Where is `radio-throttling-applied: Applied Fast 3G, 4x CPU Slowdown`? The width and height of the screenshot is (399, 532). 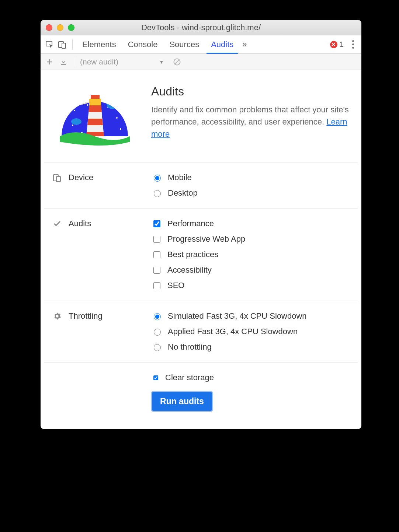 radio-throttling-applied: Applied Fast 3G, 4x CPU Slowdown is located at coordinates (251, 332).